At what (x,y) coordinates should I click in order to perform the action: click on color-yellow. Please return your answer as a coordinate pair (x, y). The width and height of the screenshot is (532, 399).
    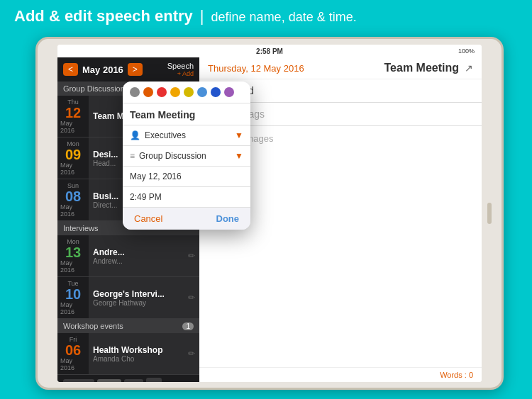
    Looking at the image, I should click on (175, 92).